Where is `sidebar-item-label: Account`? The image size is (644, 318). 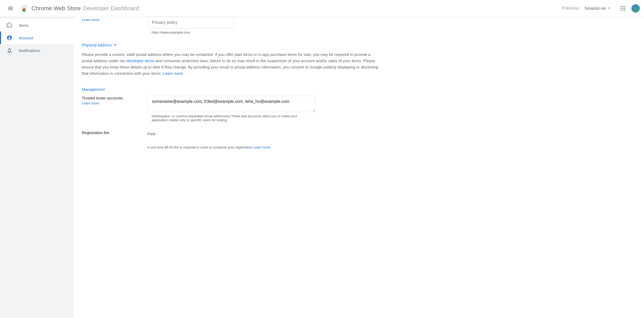 sidebar-item-label: Account is located at coordinates (26, 38).